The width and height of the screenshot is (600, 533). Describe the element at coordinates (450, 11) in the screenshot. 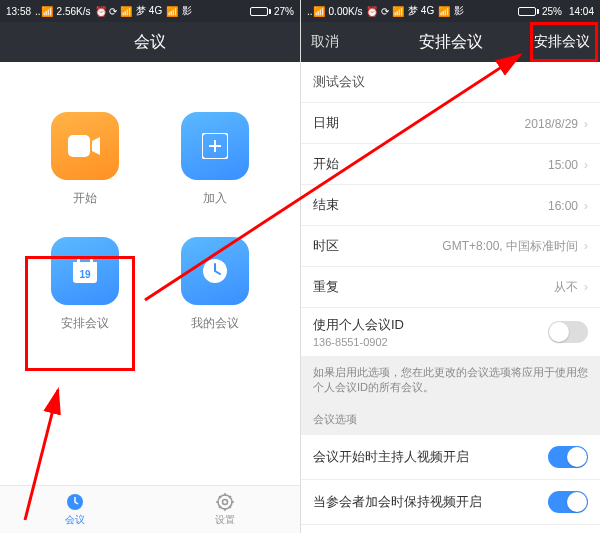

I see `status-bar-2: ..📶 0.00K/s ⏰ ⟳ 📶 梦 4G 📶 影 25% 14:04` at that location.